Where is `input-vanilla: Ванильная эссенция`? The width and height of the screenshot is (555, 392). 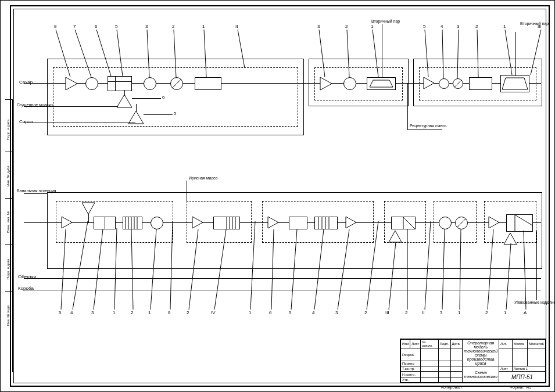 input-vanilla: Ванильная эссенция is located at coordinates (37, 190).